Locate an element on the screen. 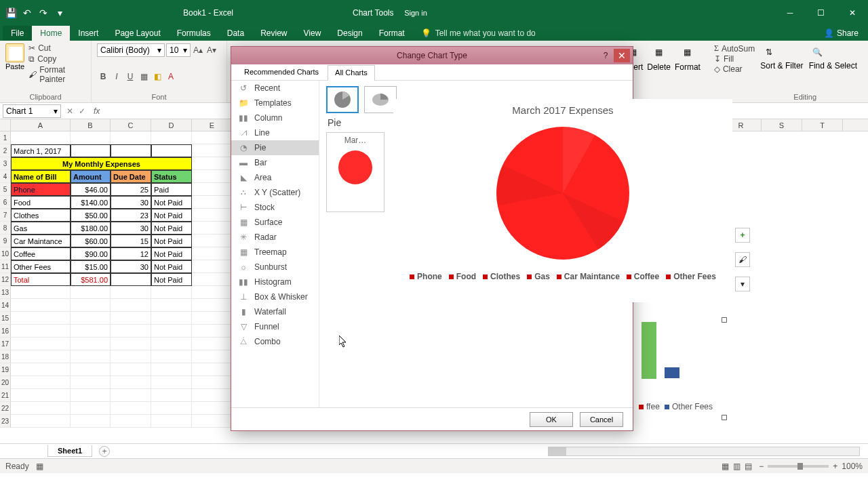 Image resolution: width=868 pixels, height=488 pixels. chart-type-pie: ◔Pie is located at coordinates (275, 148).